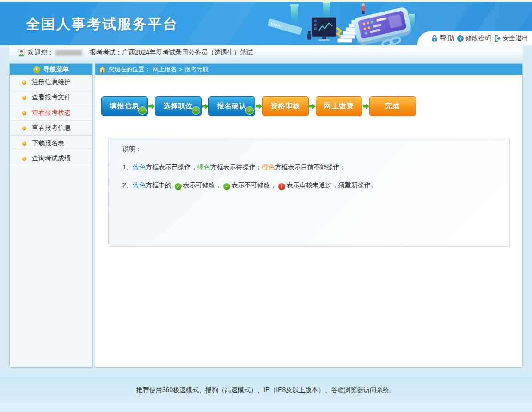 The height and width of the screenshot is (412, 532). I want to click on note-text: 2、, so click(128, 185).